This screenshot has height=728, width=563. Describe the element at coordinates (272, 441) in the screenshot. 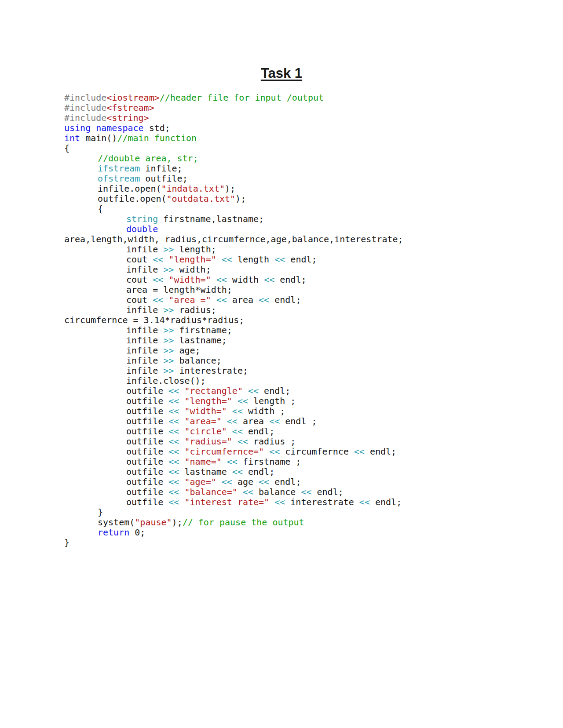

I see `token-plain: radius ;` at that location.